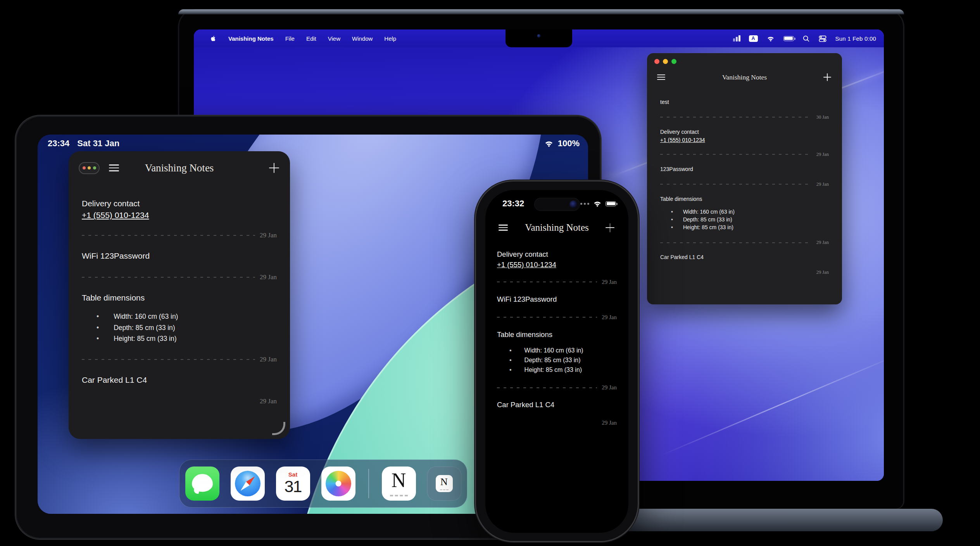 The height and width of the screenshot is (546, 980). What do you see at coordinates (573, 204) in the screenshot?
I see `camera-icon` at bounding box center [573, 204].